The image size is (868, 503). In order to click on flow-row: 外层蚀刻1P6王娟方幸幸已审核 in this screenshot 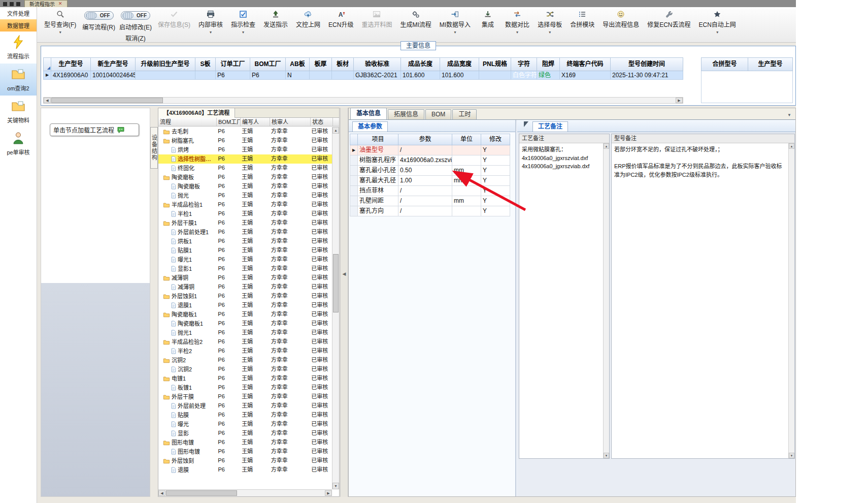, I will do `click(245, 296)`.